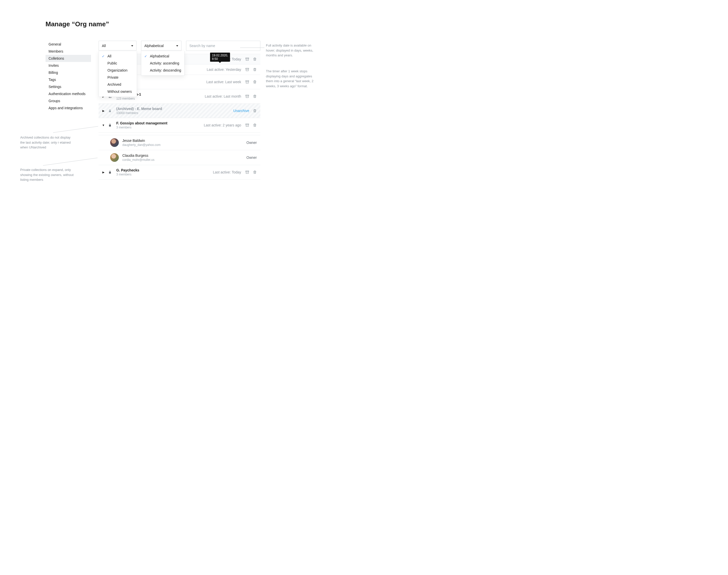 The image size is (728, 575). Describe the element at coordinates (68, 108) in the screenshot. I see `sidebar-item-apps-integrations: Apps and integrations` at that location.